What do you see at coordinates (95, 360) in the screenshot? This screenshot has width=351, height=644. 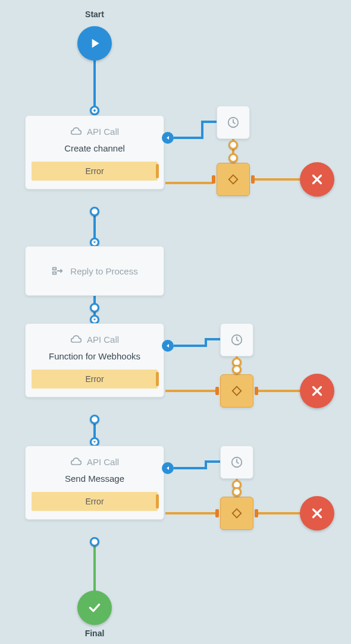 I see `api-call-node: API Call Function for Webhooks Error` at bounding box center [95, 360].